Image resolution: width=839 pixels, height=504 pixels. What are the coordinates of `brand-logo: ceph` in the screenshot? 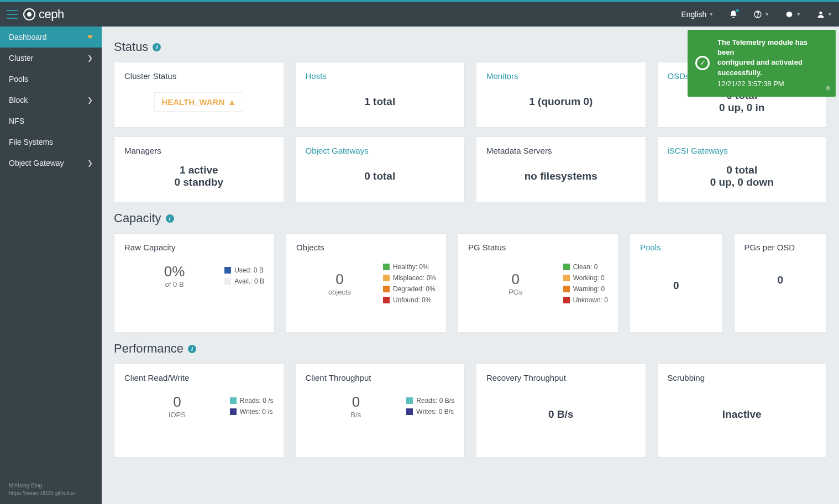 It's located at (44, 14).